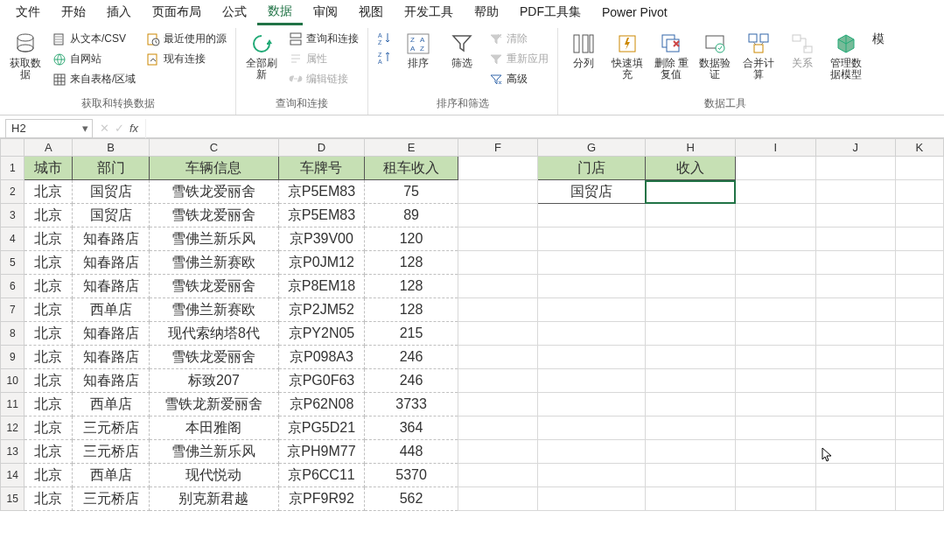 This screenshot has height=560, width=944. I want to click on col-header-A: A, so click(49, 148).